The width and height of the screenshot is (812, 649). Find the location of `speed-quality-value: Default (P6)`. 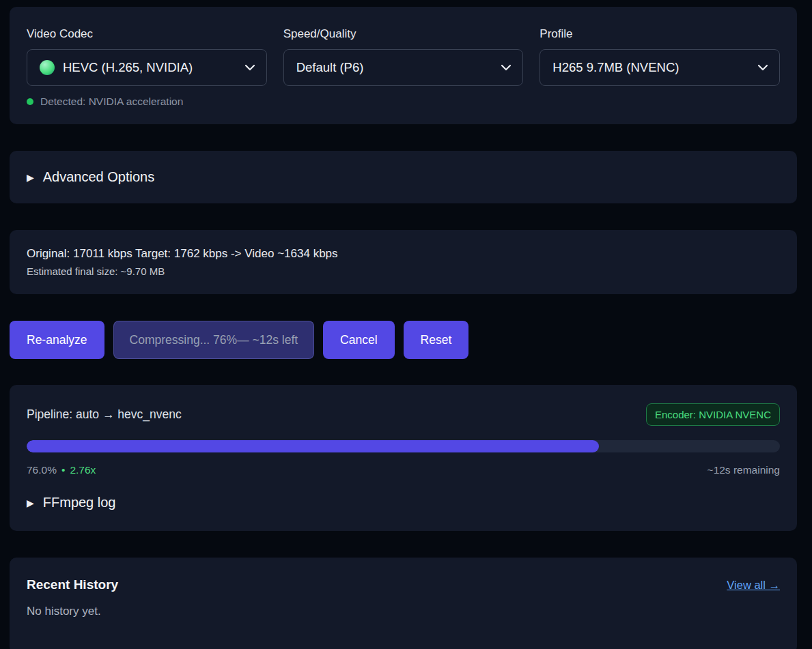

speed-quality-value: Default (P6) is located at coordinates (331, 68).